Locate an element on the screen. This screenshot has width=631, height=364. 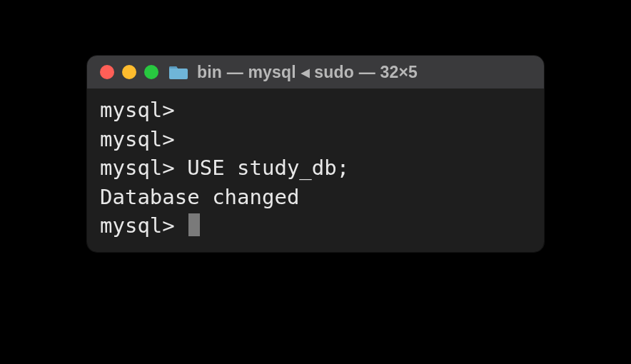
terminal-line: Database changed is located at coordinates (316, 197).